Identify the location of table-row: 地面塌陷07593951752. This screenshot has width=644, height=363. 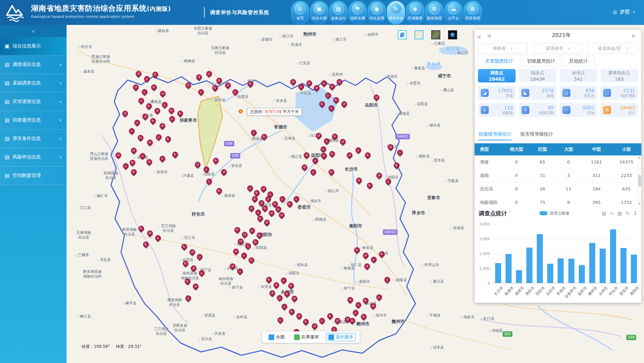
(558, 201).